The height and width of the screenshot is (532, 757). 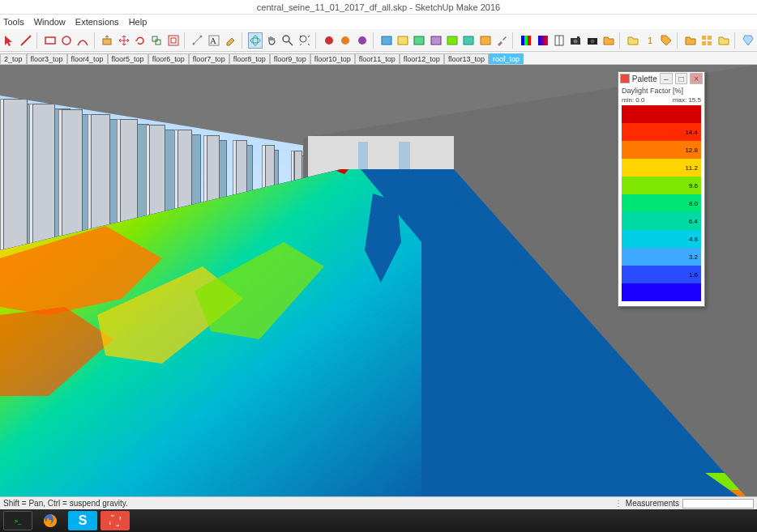 I want to click on tool-book-icon, so click(x=559, y=40).